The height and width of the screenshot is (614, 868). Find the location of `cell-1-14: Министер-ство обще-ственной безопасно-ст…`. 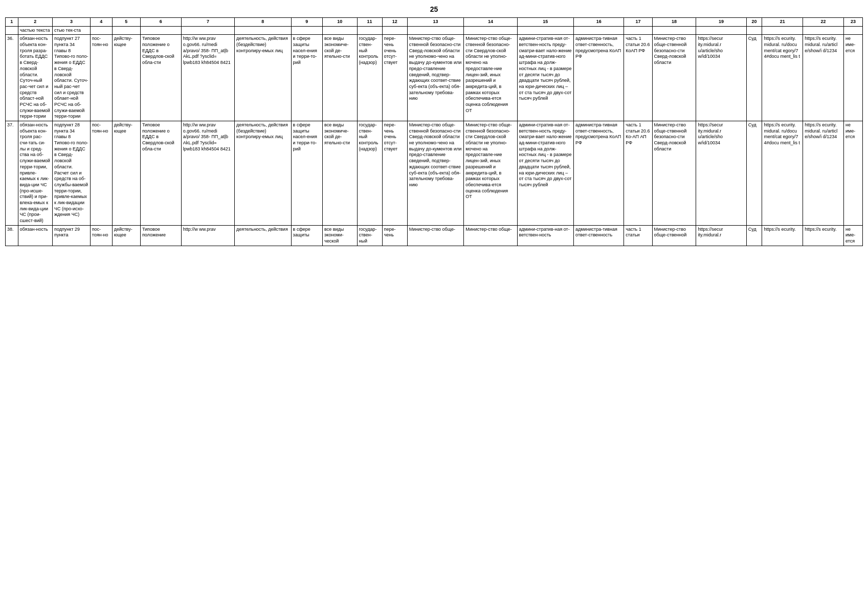

cell-1-14: Министер-ство обще-ственной безопасно-ст… is located at coordinates (491, 173).